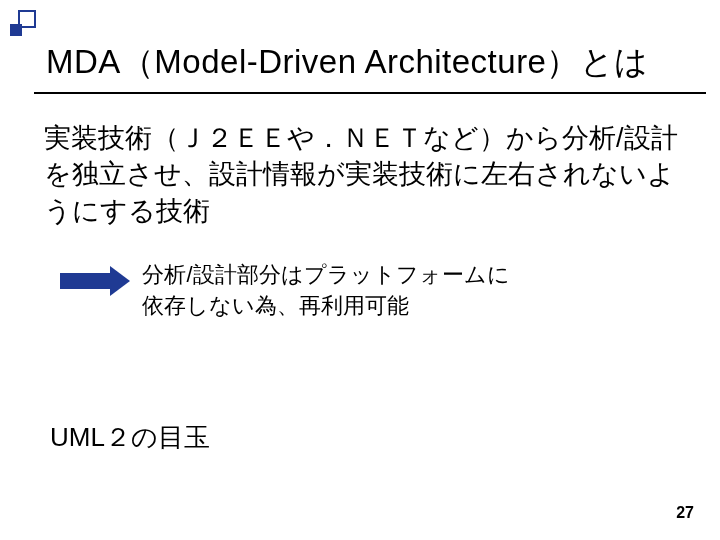 This screenshot has height=540, width=720. Describe the element at coordinates (95, 281) in the screenshot. I see `arrow-right-icon` at that location.